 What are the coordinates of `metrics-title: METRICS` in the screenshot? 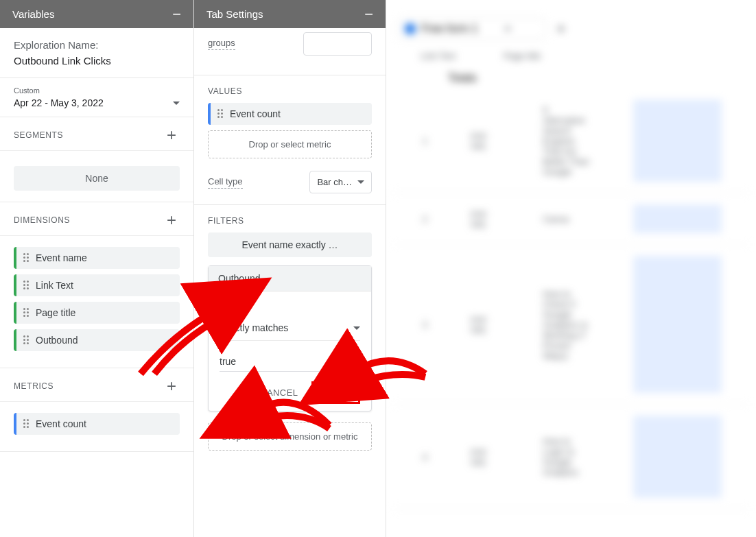 It's located at (34, 386).